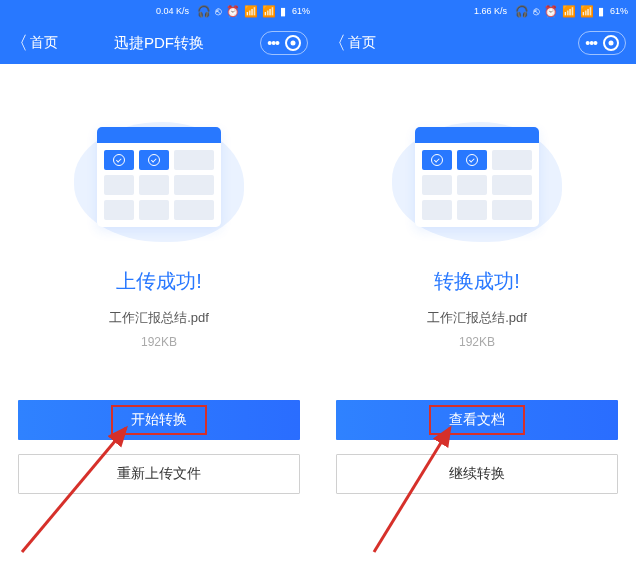 Image resolution: width=636 pixels, height=562 pixels. I want to click on network-speed: 1.66 K/s, so click(490, 11).